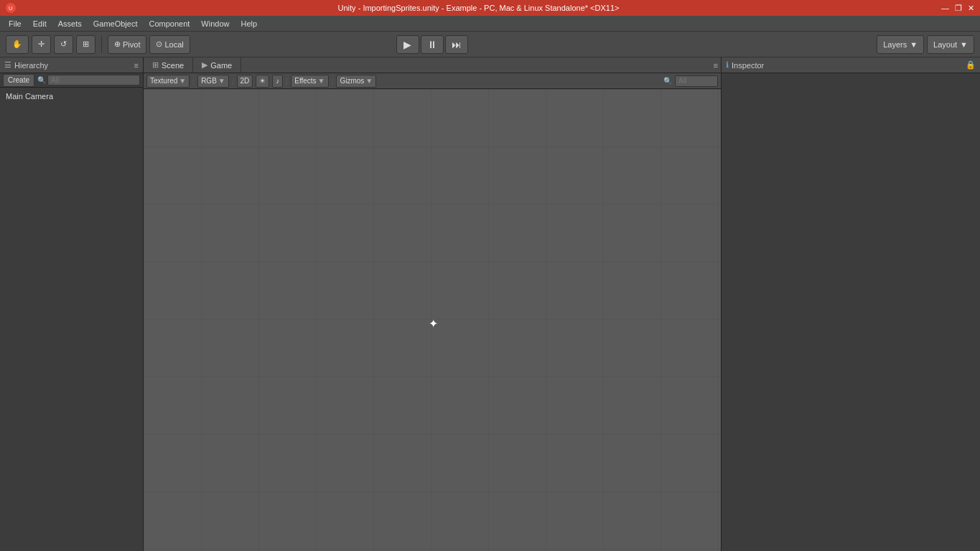 The width and height of the screenshot is (980, 551). I want to click on lock-icon: 🔒, so click(971, 65).